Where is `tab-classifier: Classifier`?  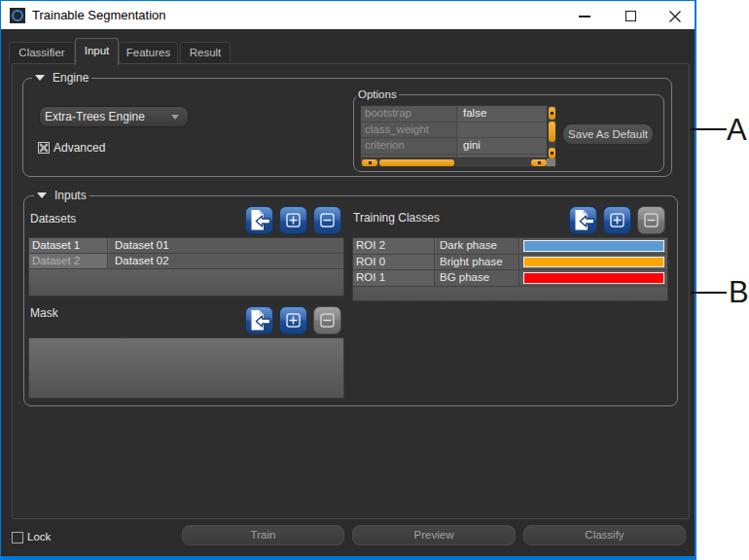 tab-classifier: Classifier is located at coordinates (42, 52).